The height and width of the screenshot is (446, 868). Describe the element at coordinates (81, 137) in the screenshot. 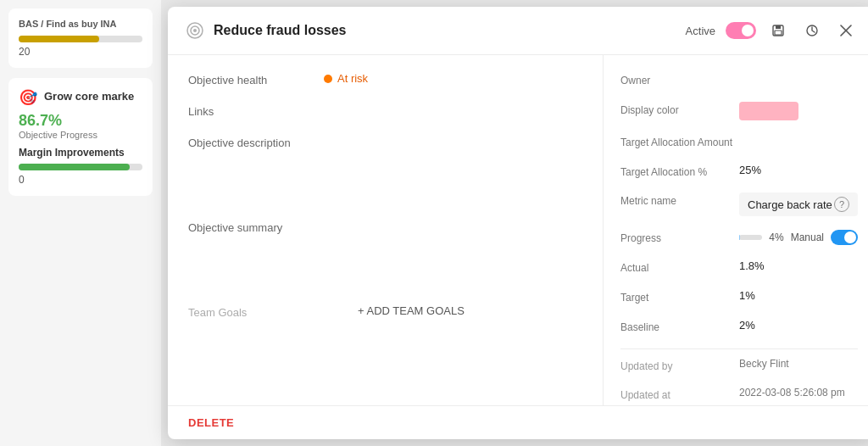

I see `left-card-2: 🎯 Grow core marke 86.7% Objective Progre…` at that location.